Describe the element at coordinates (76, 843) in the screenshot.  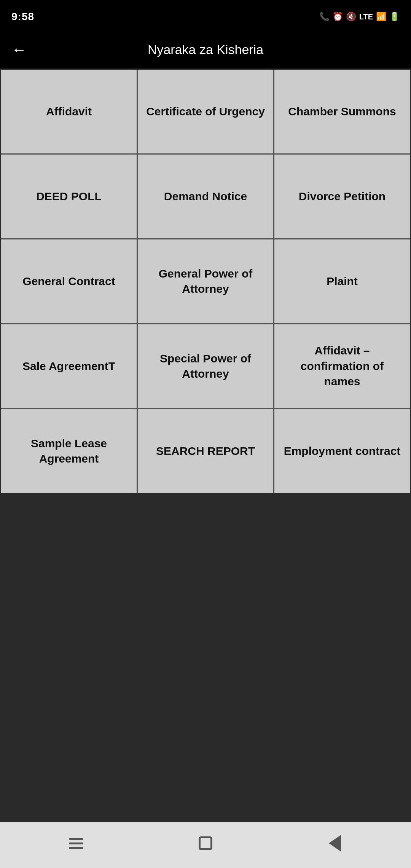
I see `recent-apps-button` at that location.